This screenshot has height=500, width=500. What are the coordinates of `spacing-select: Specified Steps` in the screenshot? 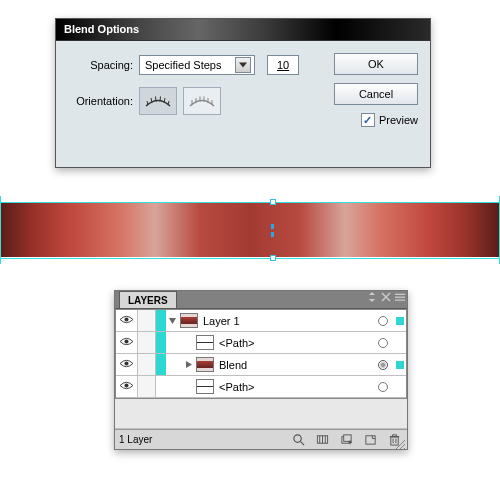 It's located at (197, 65).